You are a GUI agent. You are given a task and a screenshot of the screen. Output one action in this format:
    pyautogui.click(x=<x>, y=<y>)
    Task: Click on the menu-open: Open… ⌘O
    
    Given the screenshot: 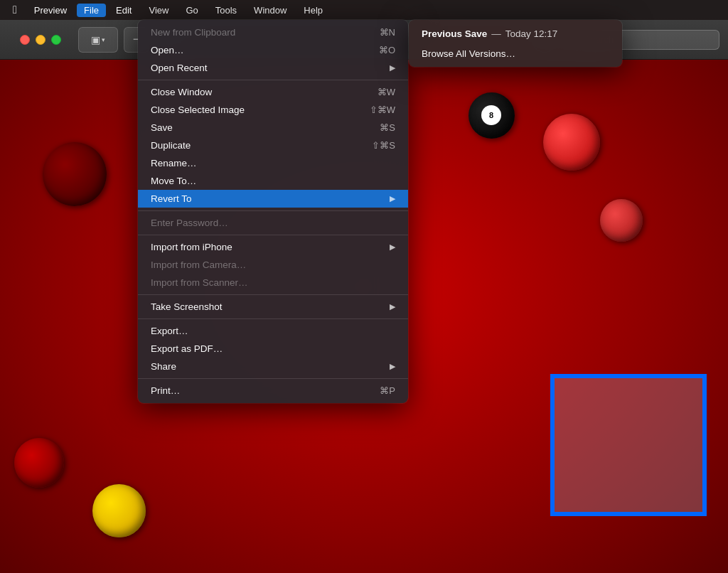 What is the action you would take?
    pyautogui.click(x=273, y=50)
    